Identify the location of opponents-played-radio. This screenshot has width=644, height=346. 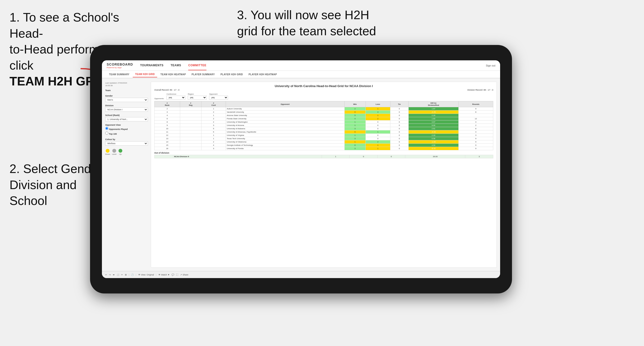
(107, 128).